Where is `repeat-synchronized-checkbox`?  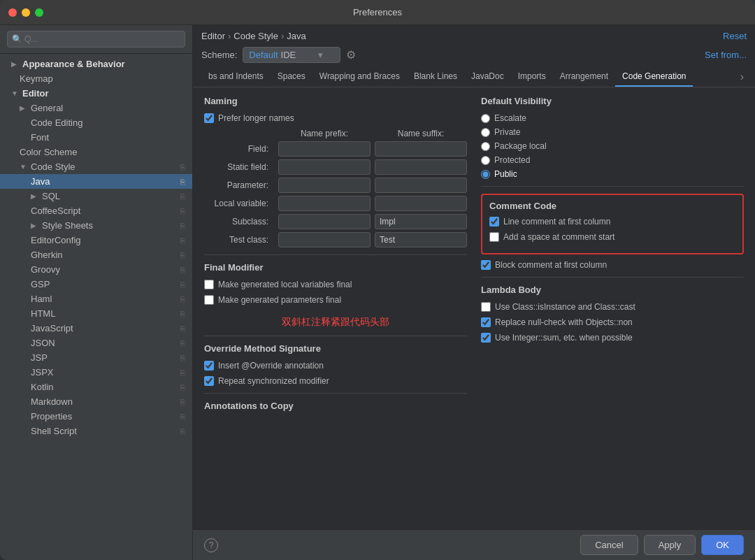
repeat-synchronized-checkbox is located at coordinates (209, 381).